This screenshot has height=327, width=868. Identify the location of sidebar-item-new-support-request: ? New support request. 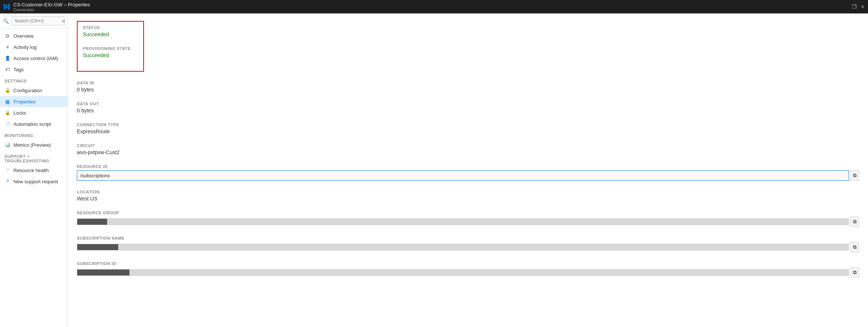
(34, 181).